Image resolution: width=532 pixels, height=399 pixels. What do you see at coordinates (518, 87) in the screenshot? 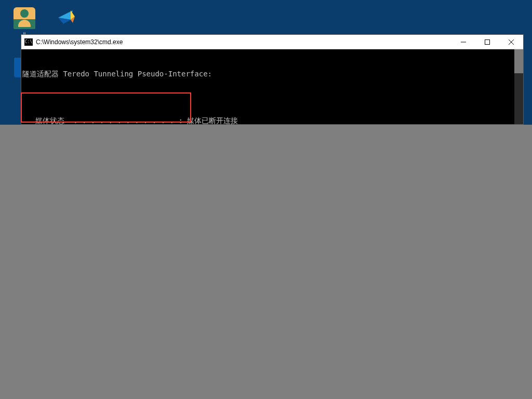
I see `scrollbar` at bounding box center [518, 87].